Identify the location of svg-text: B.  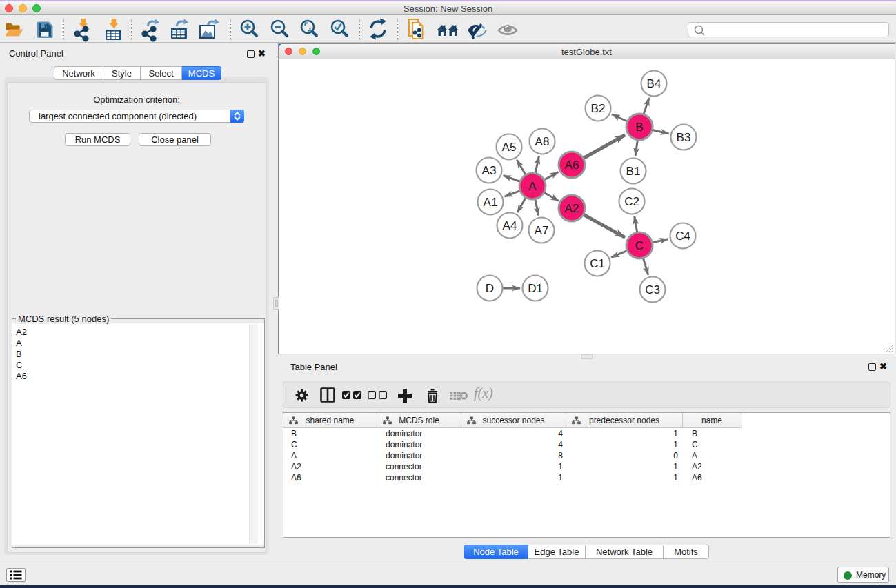
(639, 127).